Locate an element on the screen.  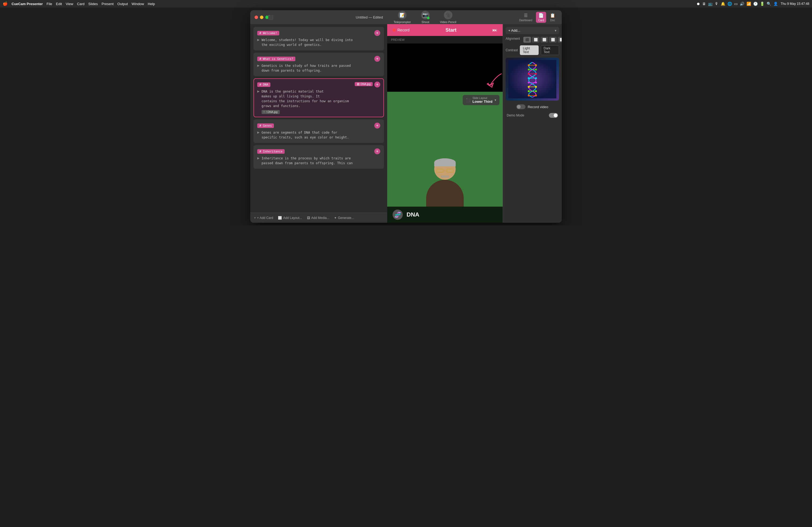
menu-card: Card is located at coordinates (81, 4).